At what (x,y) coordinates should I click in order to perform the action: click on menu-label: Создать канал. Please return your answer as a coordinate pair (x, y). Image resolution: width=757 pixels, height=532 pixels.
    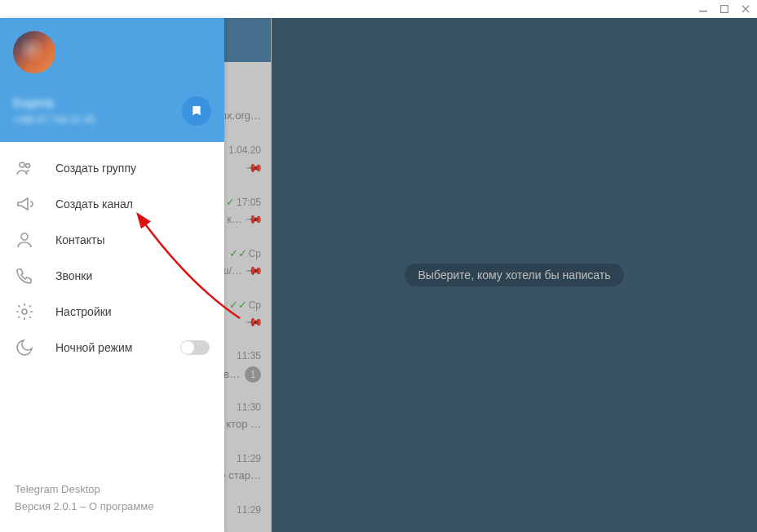
    Looking at the image, I should click on (95, 204).